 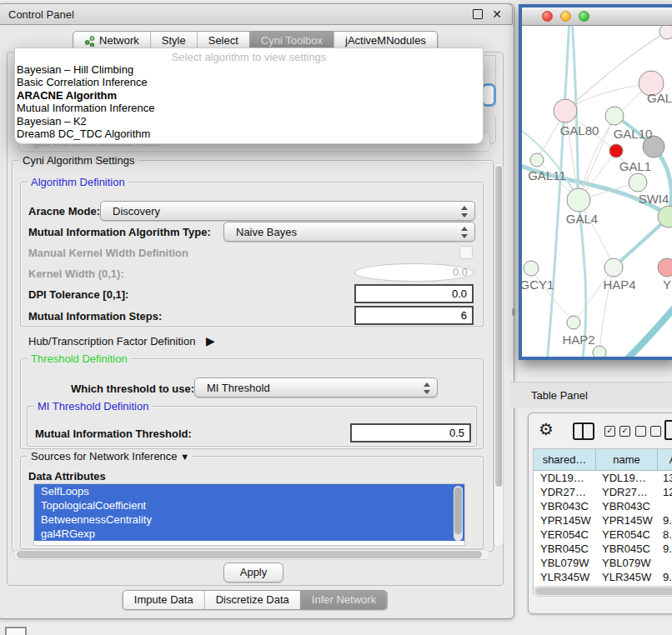 What do you see at coordinates (537, 160) in the screenshot?
I see `network-node-gal11` at bounding box center [537, 160].